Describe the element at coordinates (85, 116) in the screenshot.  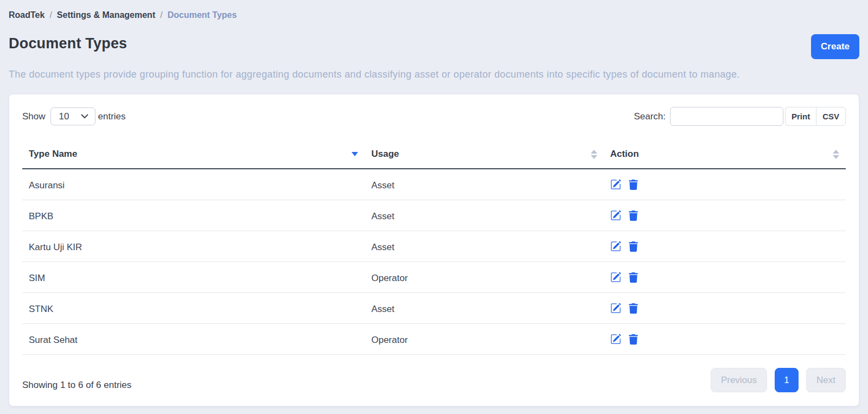
I see `chevron-down-icon` at that location.